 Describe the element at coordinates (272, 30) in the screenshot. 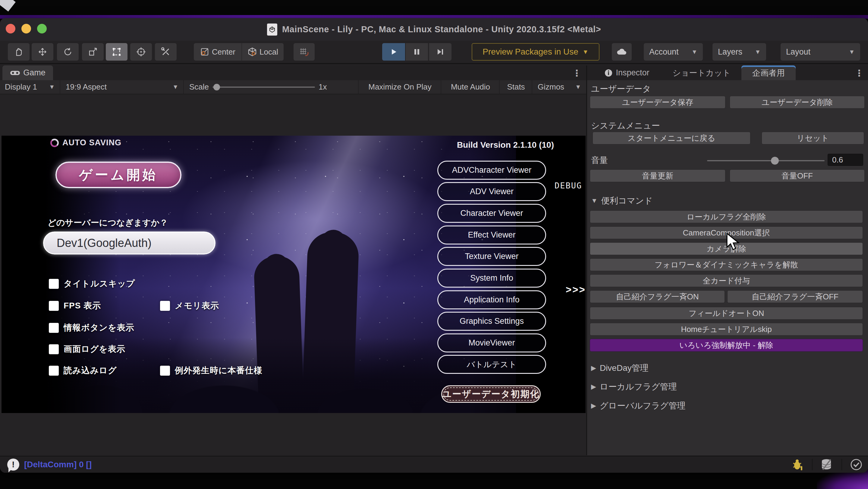

I see `unity-scene-icon` at that location.